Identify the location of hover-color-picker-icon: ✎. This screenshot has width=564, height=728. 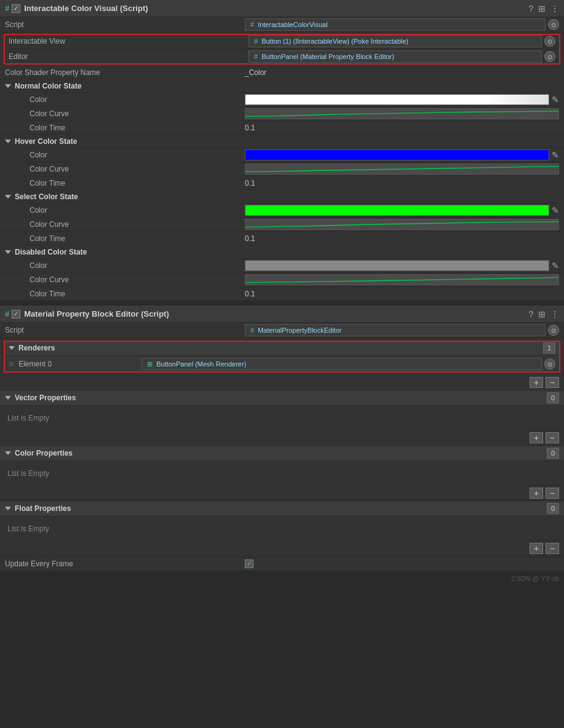
(555, 155).